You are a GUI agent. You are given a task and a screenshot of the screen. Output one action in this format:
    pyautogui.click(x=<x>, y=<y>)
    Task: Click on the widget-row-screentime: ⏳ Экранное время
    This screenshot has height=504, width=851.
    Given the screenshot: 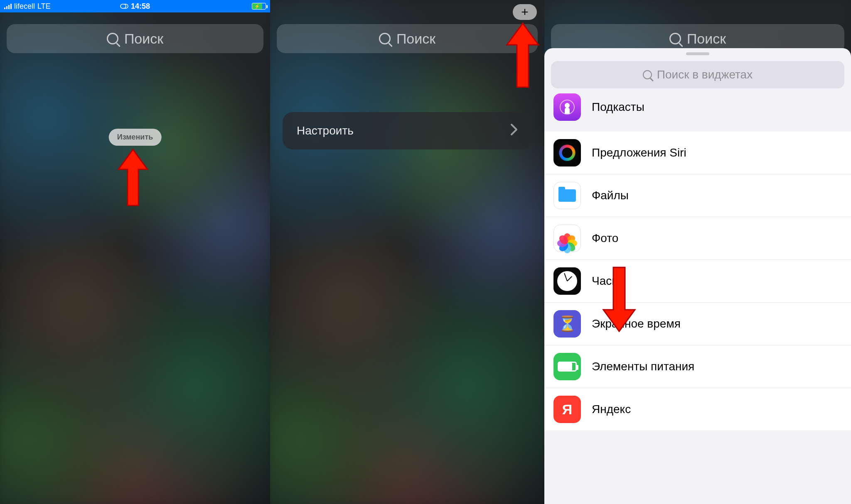 What is the action you would take?
    pyautogui.click(x=698, y=324)
    